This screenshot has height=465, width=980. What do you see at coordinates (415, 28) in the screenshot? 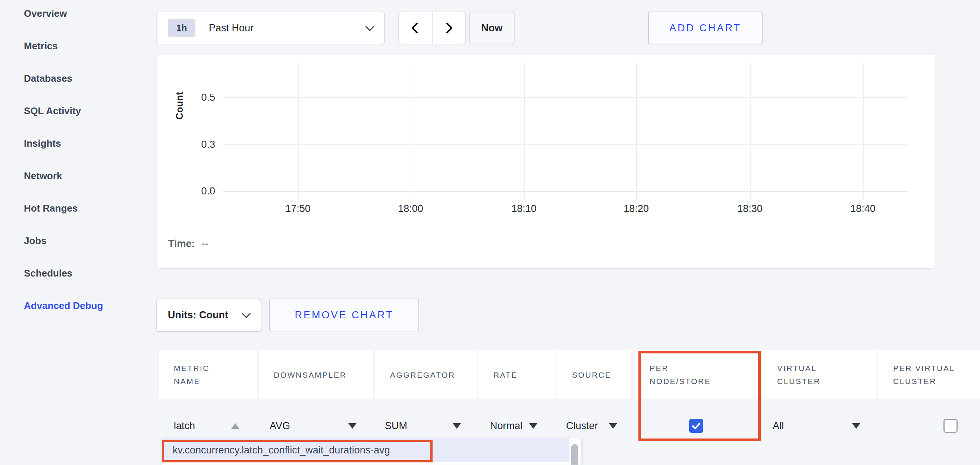
I see `prev-range-button` at bounding box center [415, 28].